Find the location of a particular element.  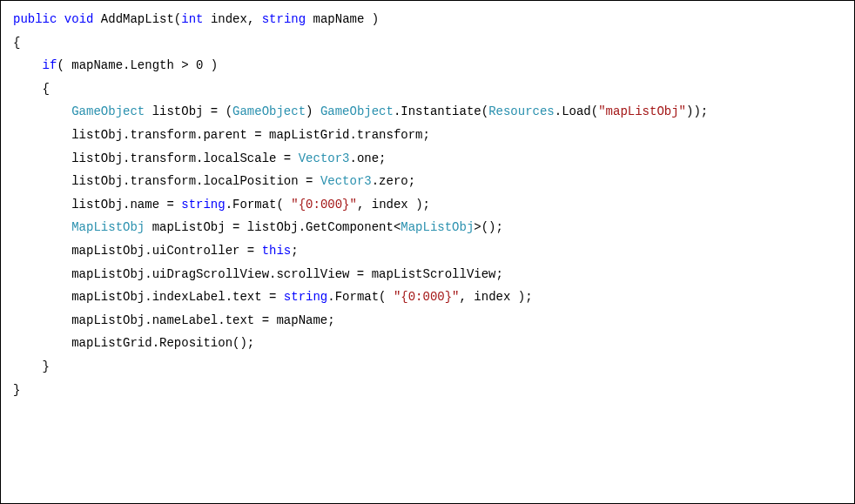

code-line: mapListObj.nameLabel.text = mapName; is located at coordinates (428, 320).